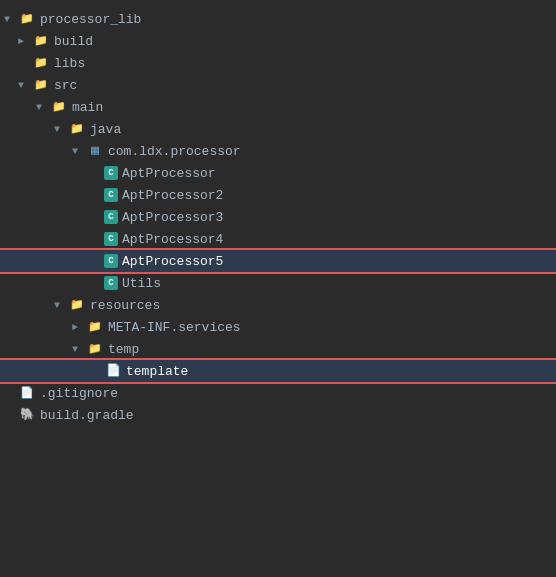 The width and height of the screenshot is (556, 577). What do you see at coordinates (27, 415) in the screenshot?
I see `gradle-icon: 🐘` at bounding box center [27, 415].